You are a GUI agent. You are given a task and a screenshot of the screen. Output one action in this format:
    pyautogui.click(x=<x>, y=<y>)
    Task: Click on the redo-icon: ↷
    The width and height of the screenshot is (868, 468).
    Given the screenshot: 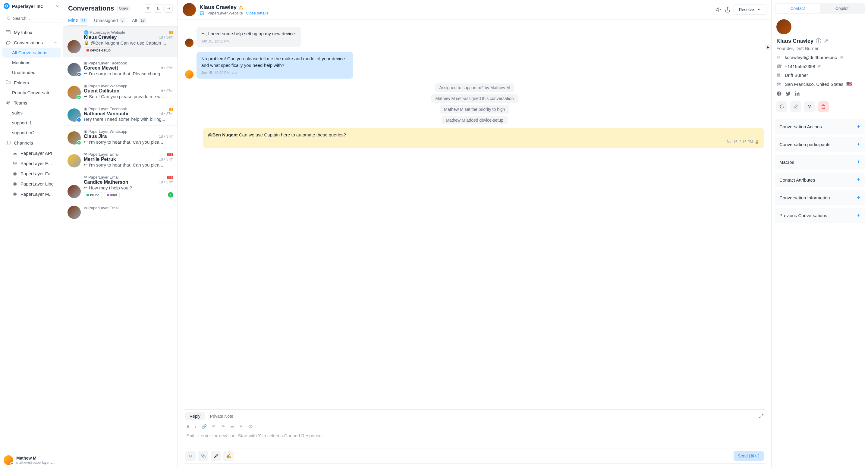 What is the action you would take?
    pyautogui.click(x=223, y=426)
    